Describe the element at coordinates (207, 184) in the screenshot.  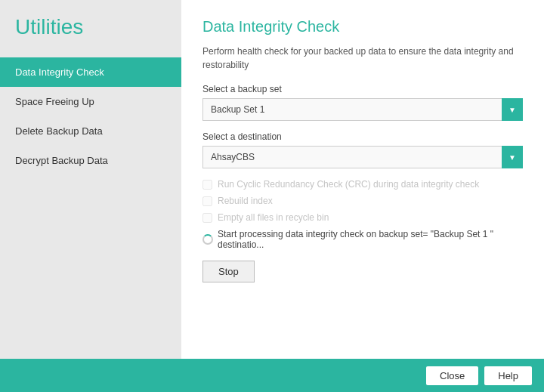
I see `crc-checkbox` at that location.